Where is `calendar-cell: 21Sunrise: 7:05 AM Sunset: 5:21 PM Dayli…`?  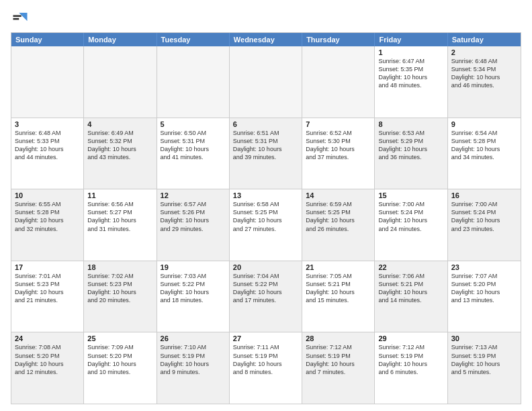
calendar-cell: 21Sunrise: 7:05 AM Sunset: 5:21 PM Dayli… is located at coordinates (339, 297).